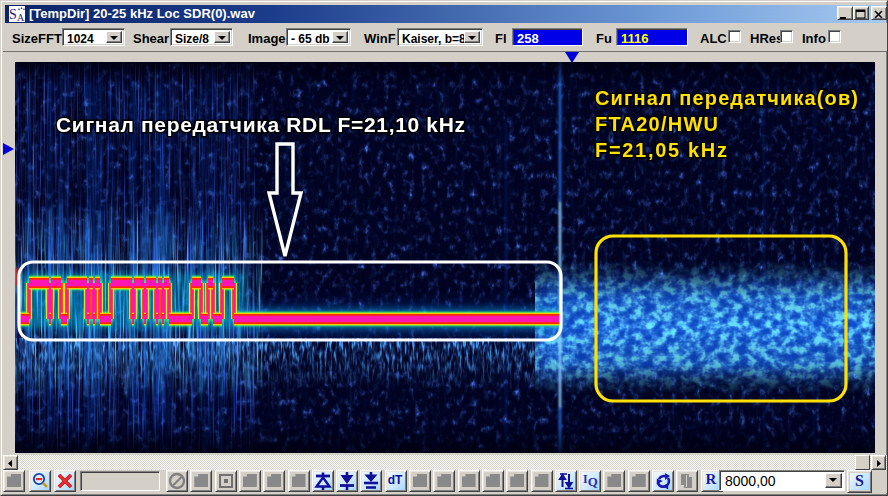 This screenshot has height=496, width=888. What do you see at coordinates (661, 150) in the screenshot?
I see `svg-text: F=21,05 kHz` at bounding box center [661, 150].